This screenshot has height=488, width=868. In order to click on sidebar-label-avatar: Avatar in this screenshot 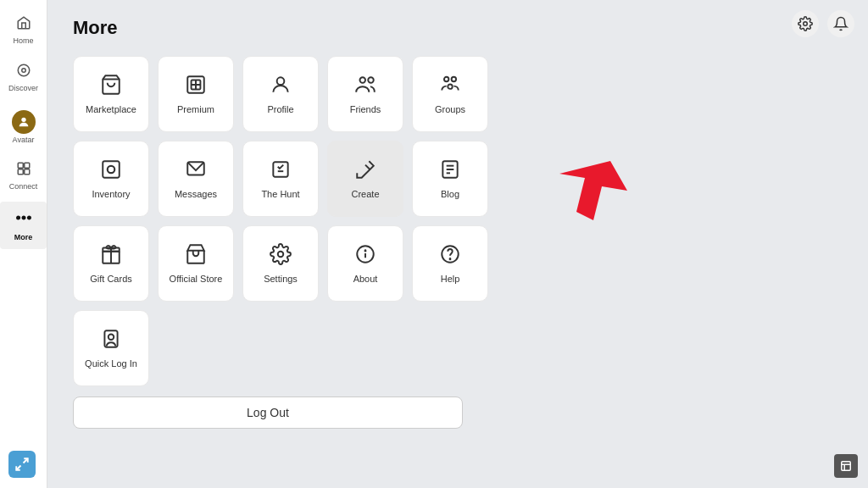, I will do `click(24, 141)`.